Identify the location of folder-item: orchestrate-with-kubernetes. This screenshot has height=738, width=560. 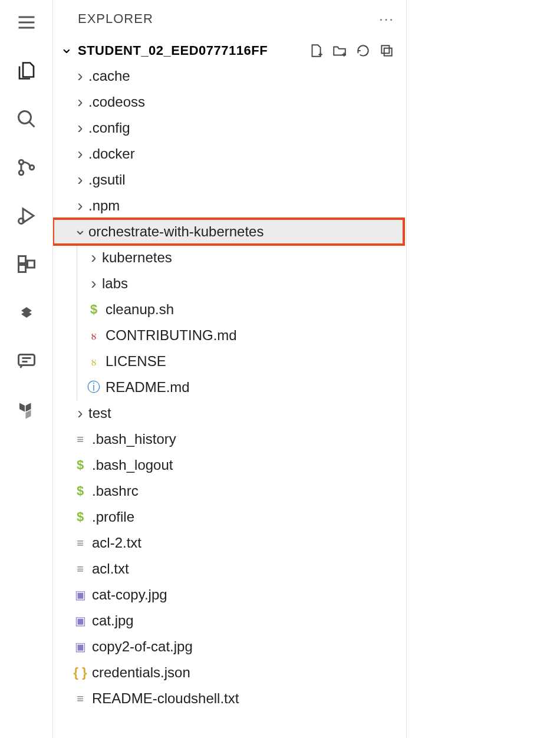
(229, 232).